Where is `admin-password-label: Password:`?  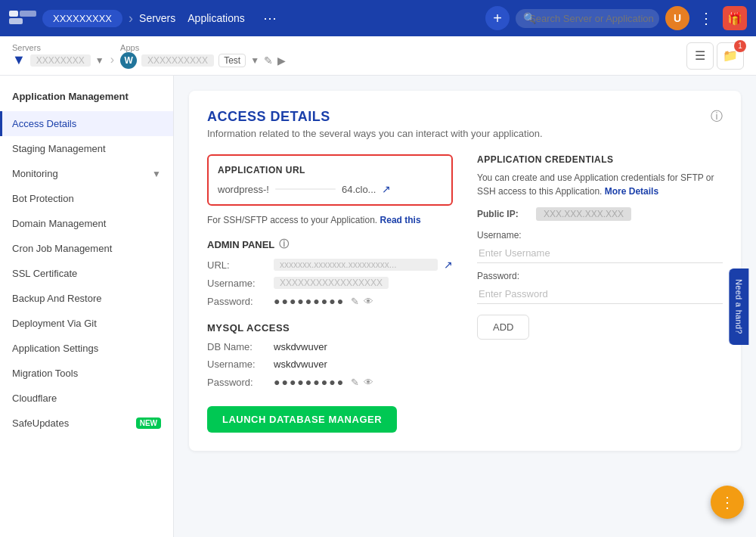
admin-password-label: Password: is located at coordinates (237, 301).